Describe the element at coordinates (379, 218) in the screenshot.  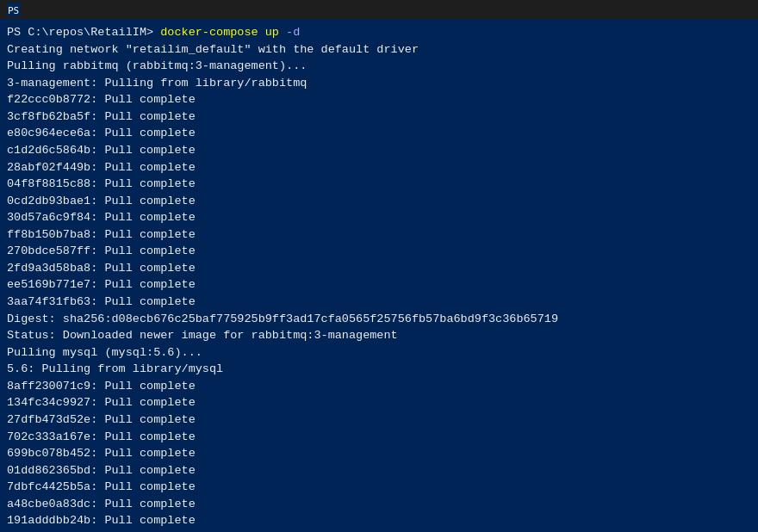
I see `terminal-line: 30d57a6c9f84: Pull complete` at that location.